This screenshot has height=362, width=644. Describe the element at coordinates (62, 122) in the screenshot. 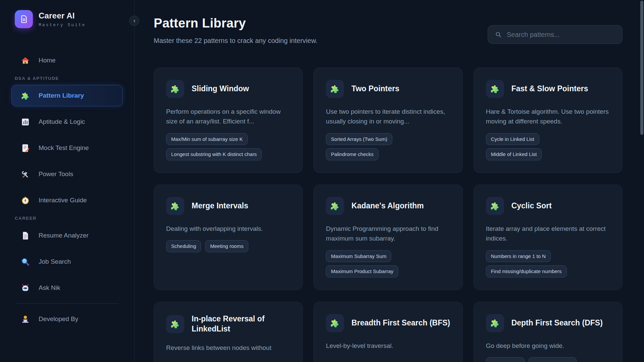

I see `sidebar-item-label: Aptitude & Logic` at that location.